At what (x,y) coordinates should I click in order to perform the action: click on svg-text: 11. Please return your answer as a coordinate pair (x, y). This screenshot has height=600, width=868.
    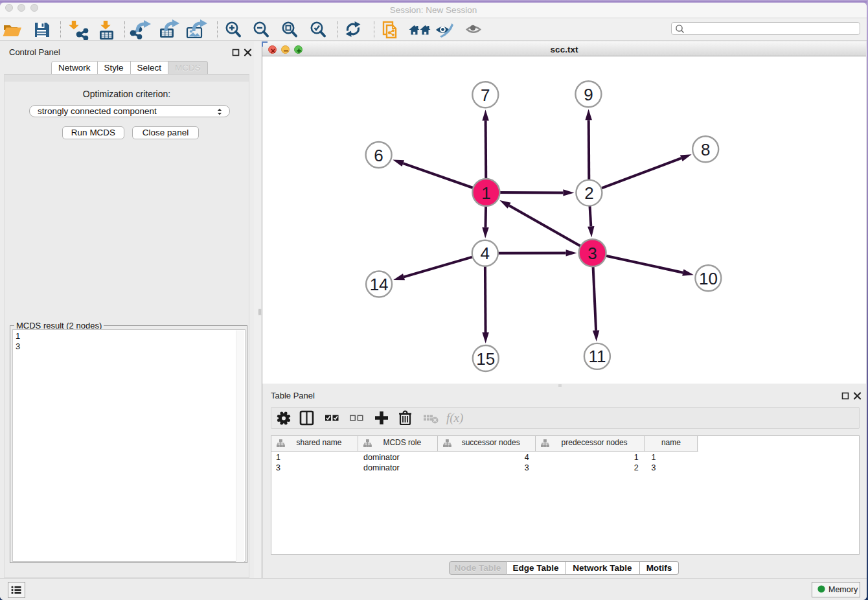
    Looking at the image, I should click on (597, 356).